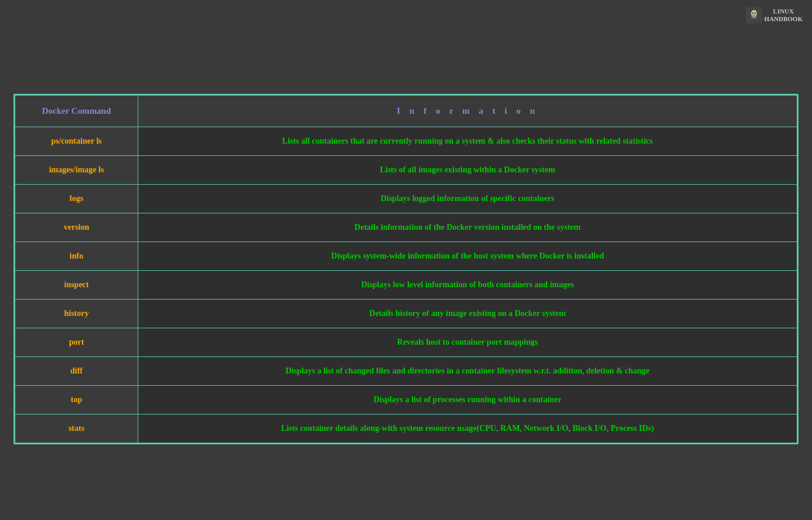 This screenshot has height=520, width=812. Describe the element at coordinates (407, 170) in the screenshot. I see `table-row: images/image lsLists of all images exist…` at that location.